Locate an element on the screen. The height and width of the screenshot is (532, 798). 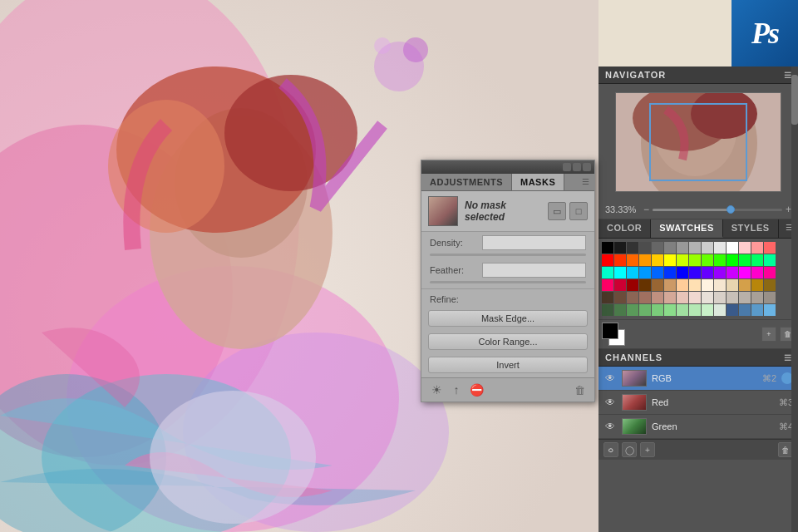
invert-button: Invert is located at coordinates (508, 365).